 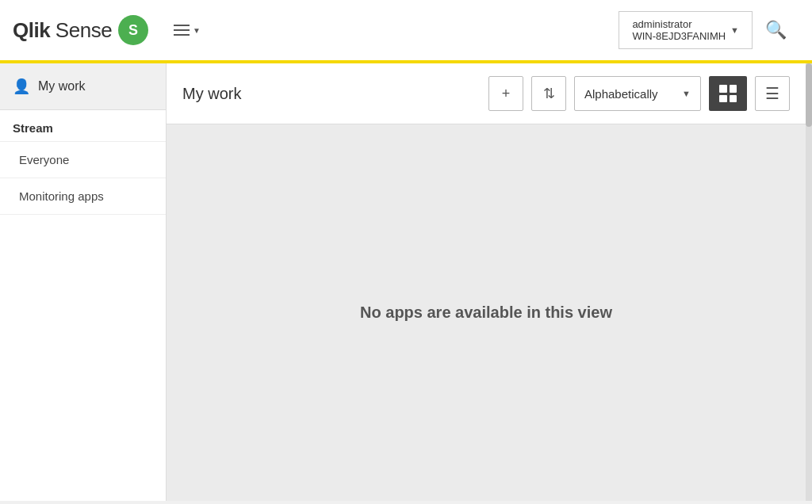 What do you see at coordinates (772, 94) in the screenshot?
I see `list-icon: ☰` at bounding box center [772, 94].